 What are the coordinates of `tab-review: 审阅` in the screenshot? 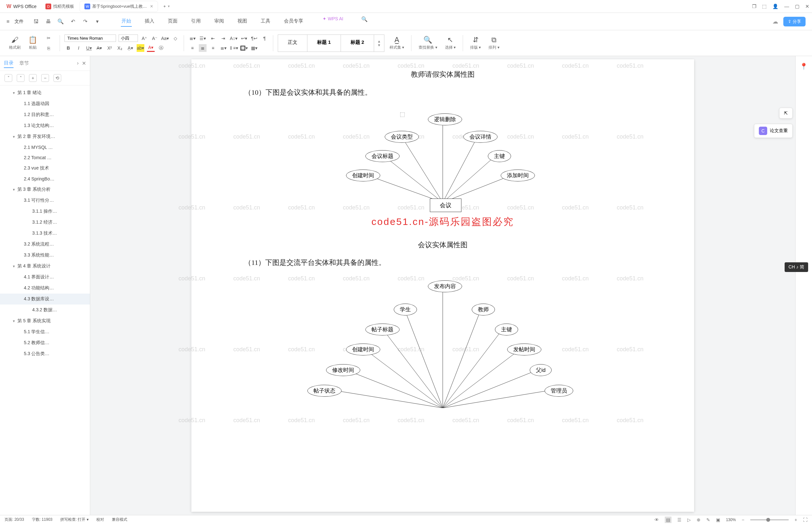 It's located at (219, 21).